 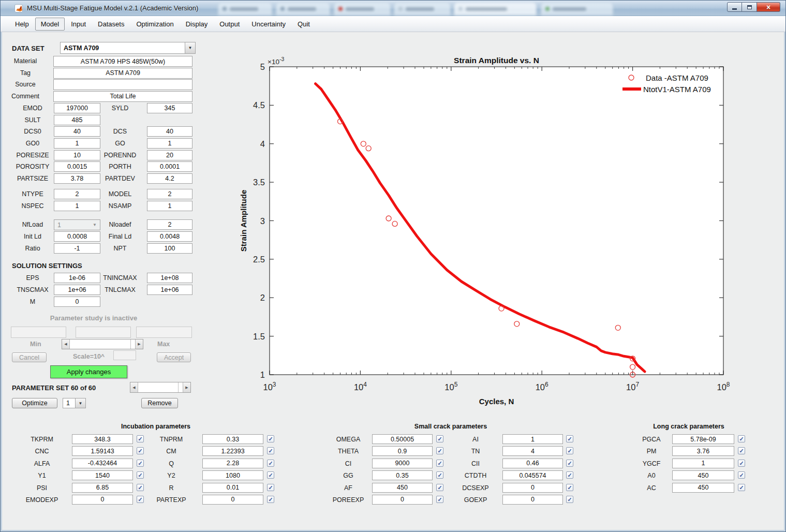 What do you see at coordinates (703, 451) in the screenshot?
I see `param-value-input: 3.76` at bounding box center [703, 451].